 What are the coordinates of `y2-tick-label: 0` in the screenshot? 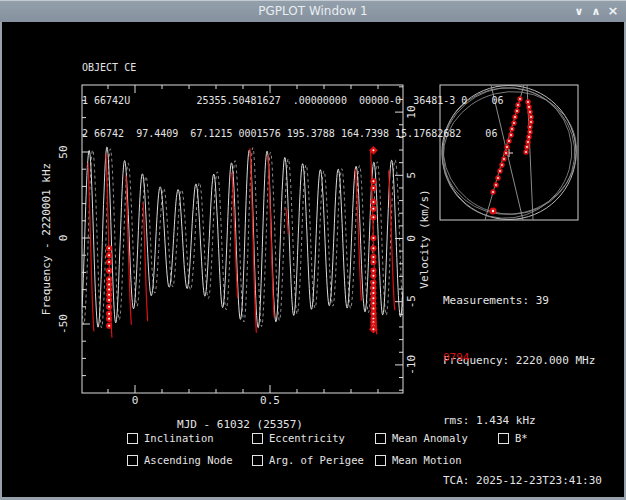 It's located at (412, 238).